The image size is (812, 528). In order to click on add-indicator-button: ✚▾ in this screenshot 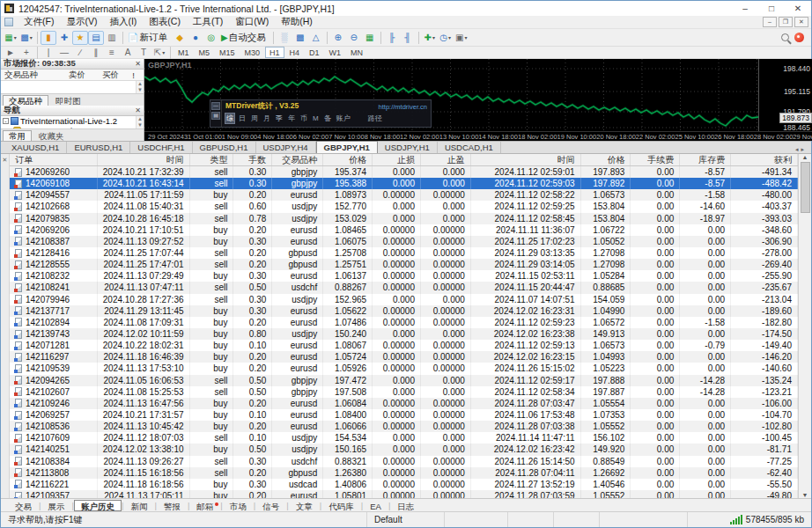, I will do `click(430, 38)`.